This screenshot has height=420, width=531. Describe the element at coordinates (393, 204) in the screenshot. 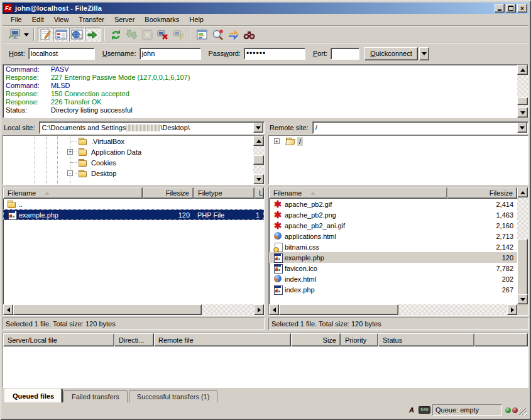

I see `file-row: apache_pb2.gif 2,414` at that location.